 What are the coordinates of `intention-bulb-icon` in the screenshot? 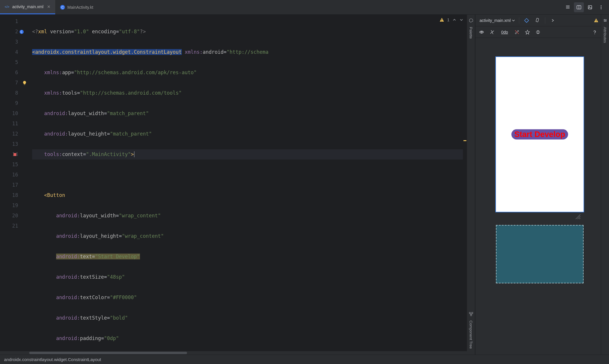 It's located at (25, 83).